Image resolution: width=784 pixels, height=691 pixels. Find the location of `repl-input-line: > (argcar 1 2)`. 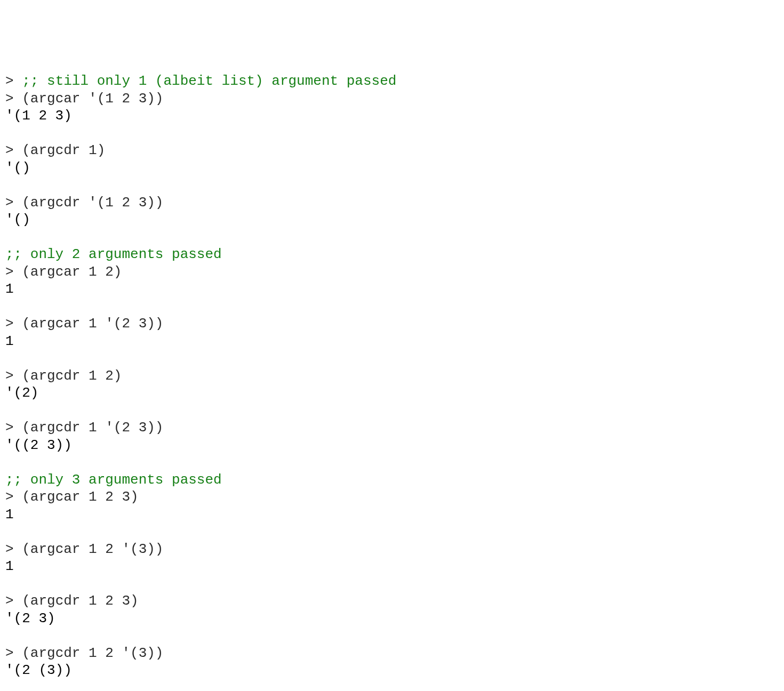

repl-input-line: > (argcar 1 2) is located at coordinates (392, 272).